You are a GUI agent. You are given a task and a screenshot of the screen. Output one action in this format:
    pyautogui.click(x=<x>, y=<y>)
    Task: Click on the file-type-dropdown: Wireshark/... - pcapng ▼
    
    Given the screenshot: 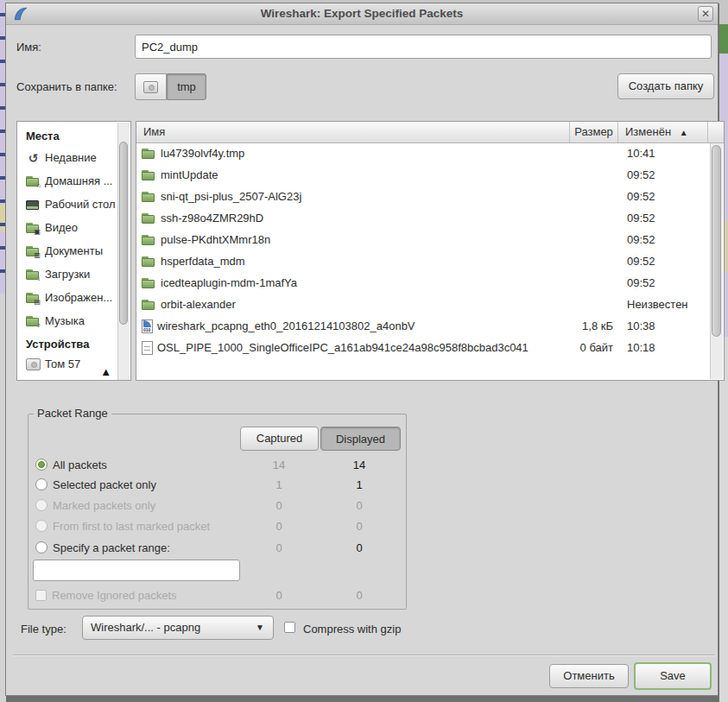 What is the action you would take?
    pyautogui.click(x=178, y=628)
    